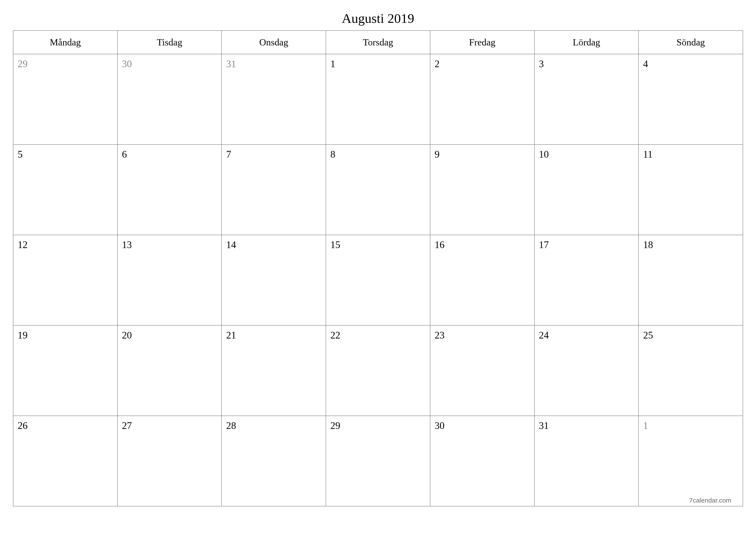 The height and width of the screenshot is (534, 756). I want to click on calendar-day-cell: 12, so click(65, 280).